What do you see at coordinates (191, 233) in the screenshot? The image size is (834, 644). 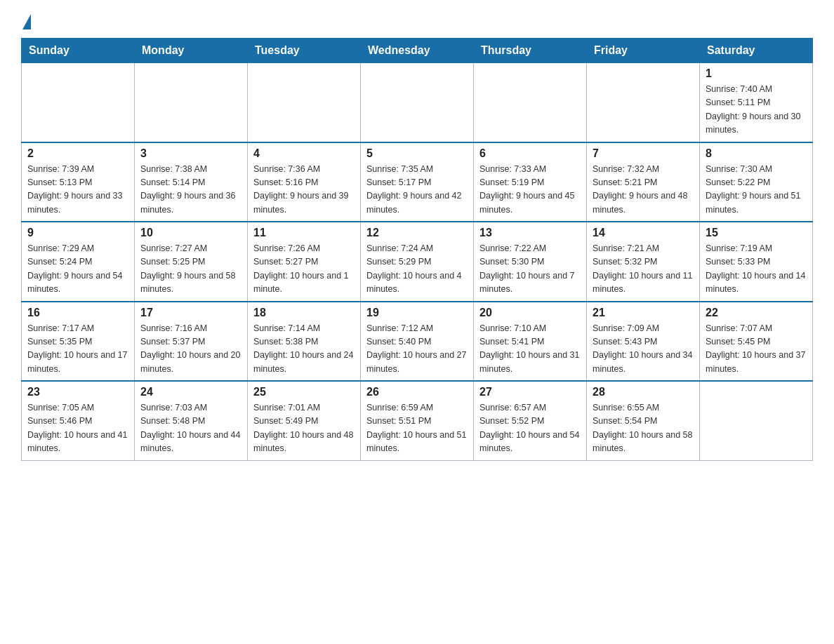 I see `day-number: 10` at bounding box center [191, 233].